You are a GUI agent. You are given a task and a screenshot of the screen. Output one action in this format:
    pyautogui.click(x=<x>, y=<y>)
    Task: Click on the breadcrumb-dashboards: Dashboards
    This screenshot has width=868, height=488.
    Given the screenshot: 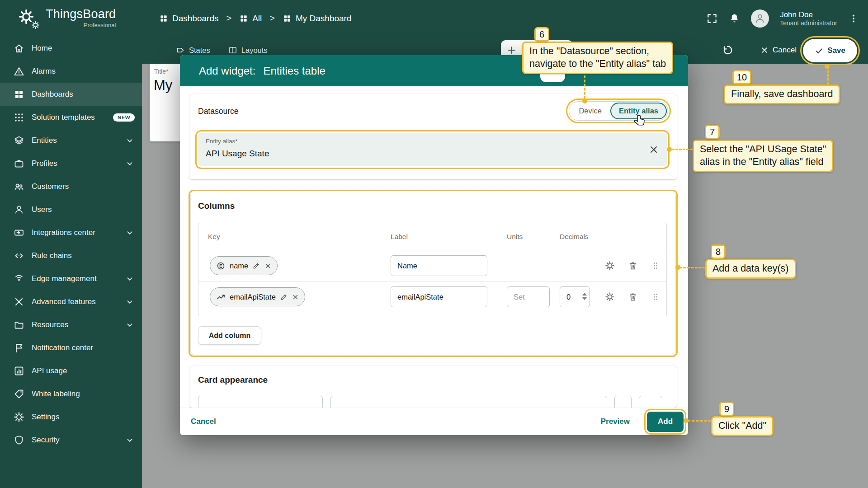 What is the action you would take?
    pyautogui.click(x=189, y=19)
    